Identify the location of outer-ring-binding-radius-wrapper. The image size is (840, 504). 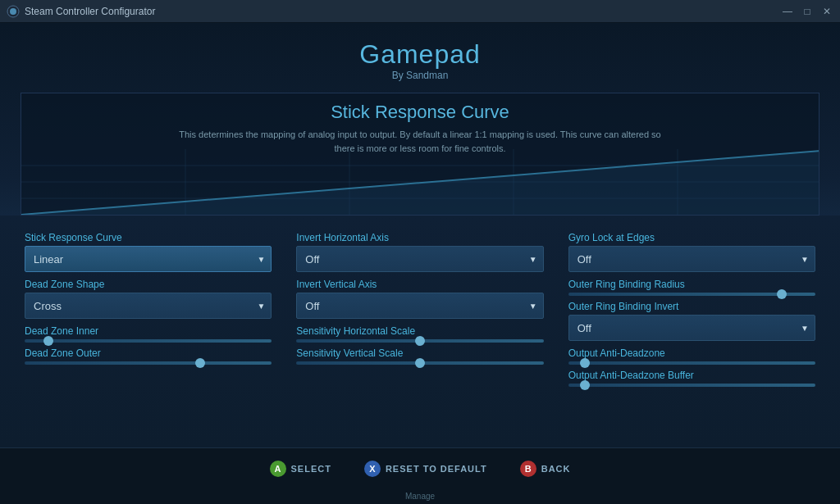
(692, 294).